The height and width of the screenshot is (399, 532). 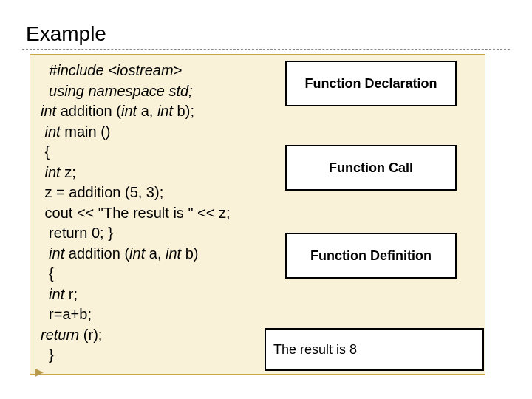 I want to click on code-line-6: int z;, so click(x=136, y=173).